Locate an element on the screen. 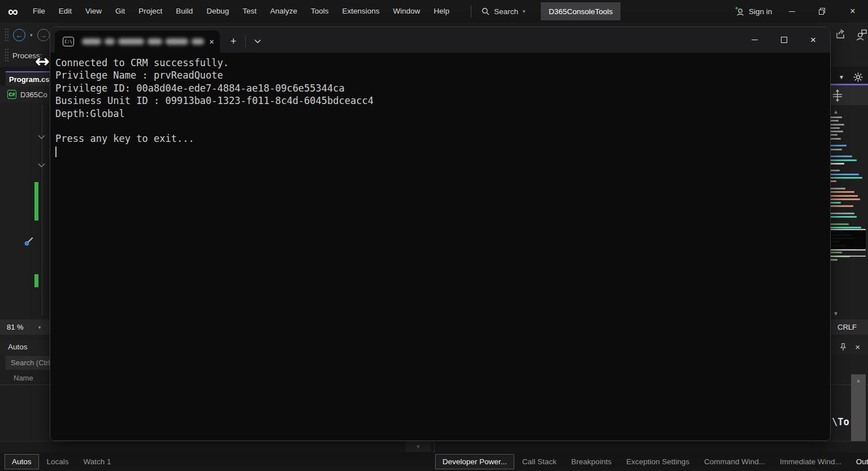  share-icon is located at coordinates (840, 34).